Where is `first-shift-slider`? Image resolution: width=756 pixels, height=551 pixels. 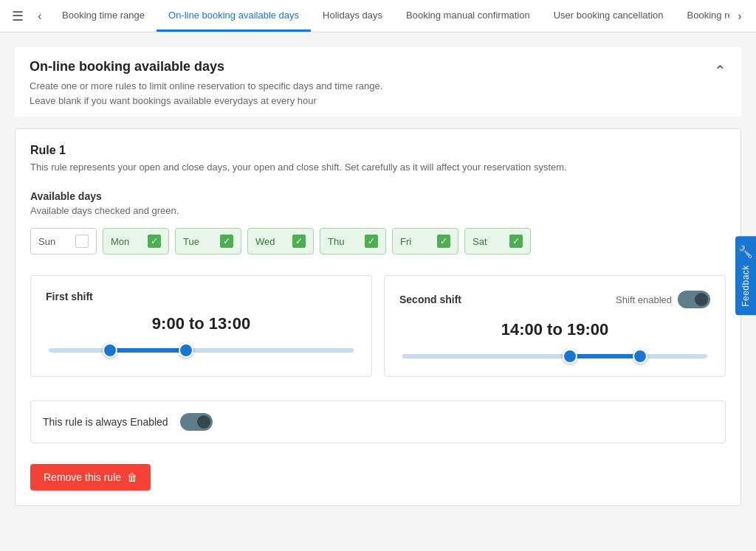
first-shift-slider is located at coordinates (201, 350).